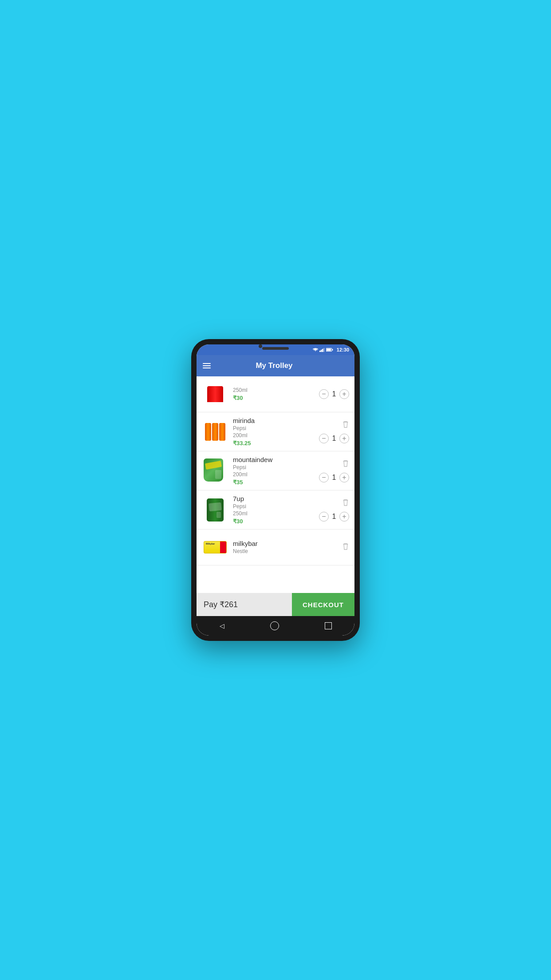  Describe the element at coordinates (276, 490) in the screenshot. I see `phone-device: 12:30 My Trolley 250ml ₹30` at that location.